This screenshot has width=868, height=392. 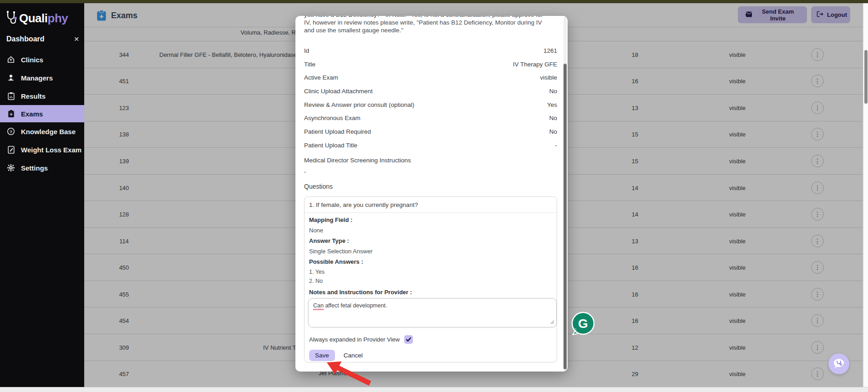 I want to click on top-edge-strip, so click(x=434, y=2).